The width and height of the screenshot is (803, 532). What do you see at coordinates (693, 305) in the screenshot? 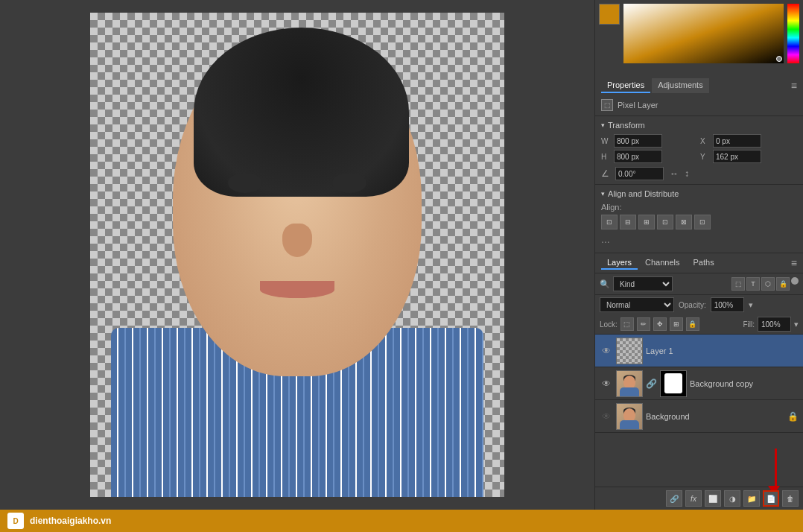
I see `opacity-label: Opacity:` at bounding box center [693, 305].